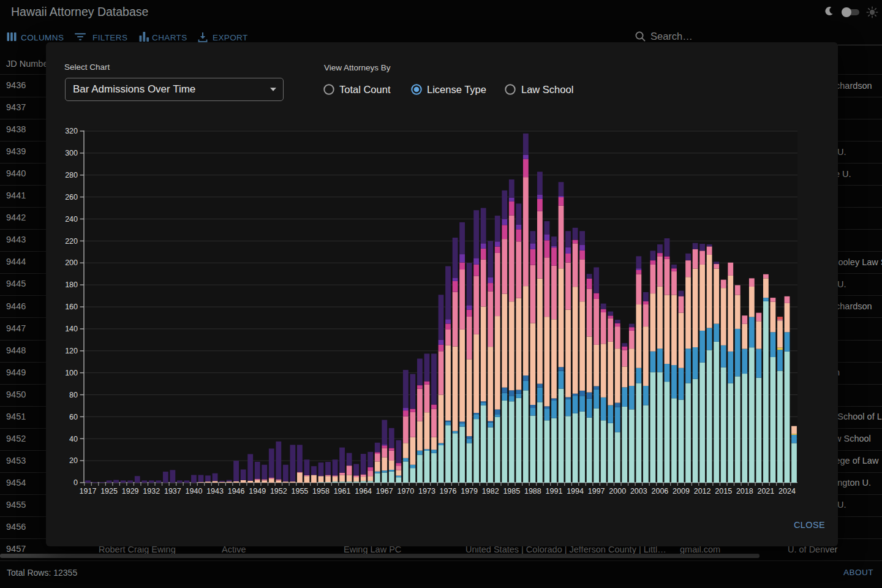 This screenshot has height=588, width=882. Describe the element at coordinates (342, 491) in the screenshot. I see `svg-text: 1961` at that location.